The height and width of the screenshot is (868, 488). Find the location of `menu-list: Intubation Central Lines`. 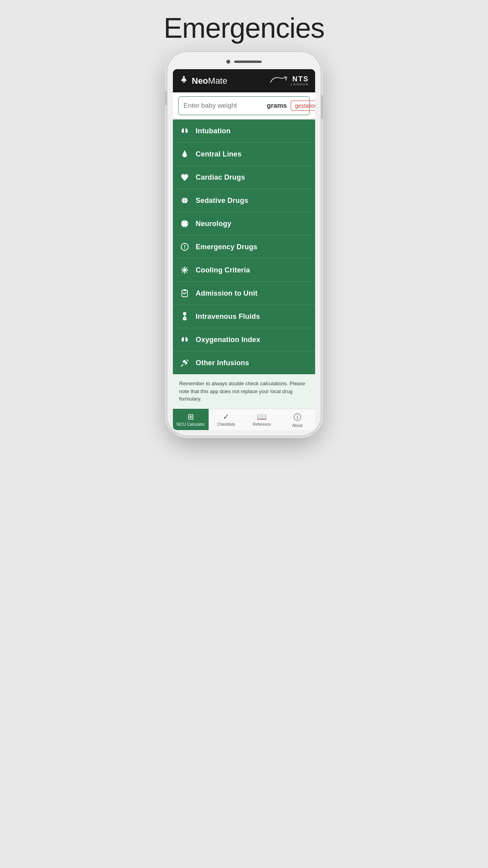

menu-list: Intubation Central Lines is located at coordinates (244, 247).